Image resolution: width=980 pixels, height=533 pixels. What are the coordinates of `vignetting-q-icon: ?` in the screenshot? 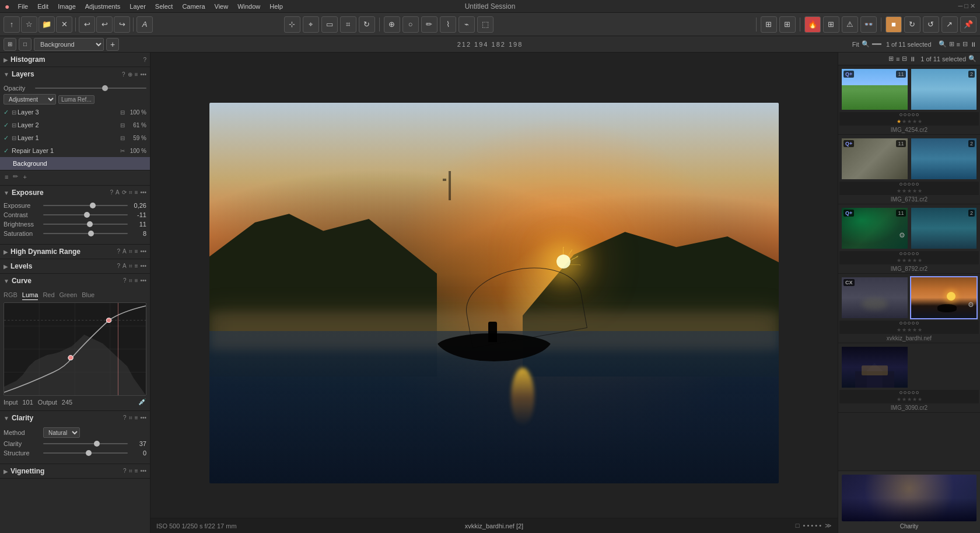 It's located at (125, 471).